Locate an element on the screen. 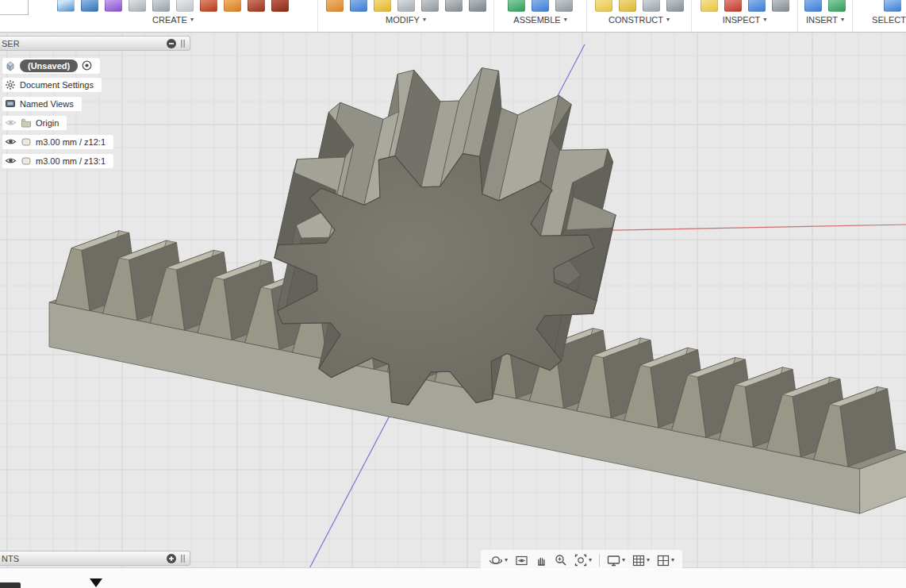 This screenshot has height=588, width=906. insert-derive-icon is located at coordinates (813, 6).